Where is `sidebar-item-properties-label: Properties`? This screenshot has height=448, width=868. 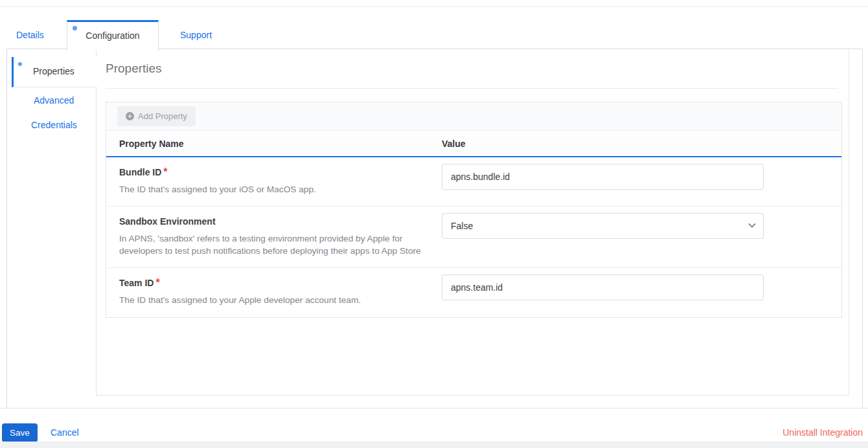 sidebar-item-properties-label: Properties is located at coordinates (54, 71).